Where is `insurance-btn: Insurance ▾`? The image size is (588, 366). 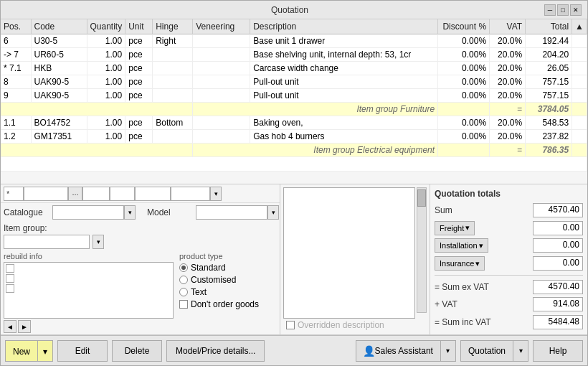 insurance-btn: Insurance ▾ is located at coordinates (460, 263).